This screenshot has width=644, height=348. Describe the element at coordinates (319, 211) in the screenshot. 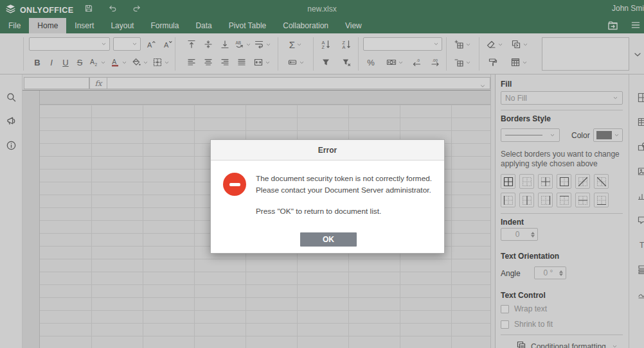

I see `error-message-line3: Press "OK" to return to document list.` at that location.